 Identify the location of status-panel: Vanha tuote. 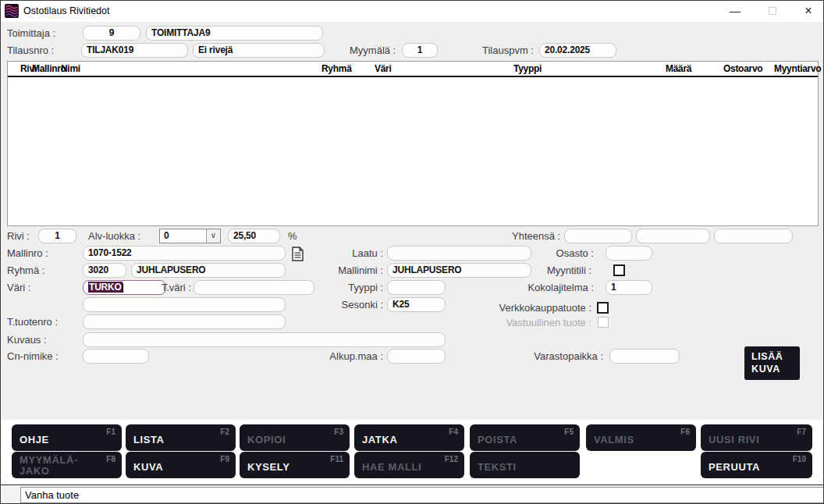
(421, 495).